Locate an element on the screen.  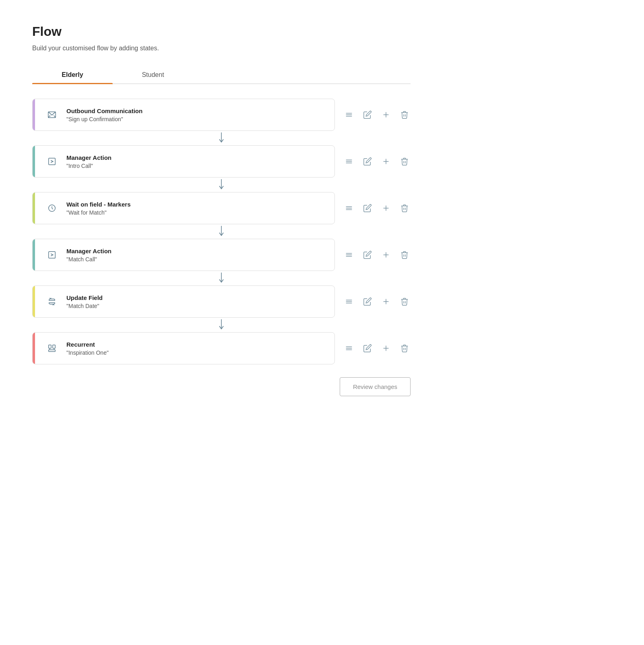
flow-item-row-item-5: Update Field "Match Date" is located at coordinates (221, 302).